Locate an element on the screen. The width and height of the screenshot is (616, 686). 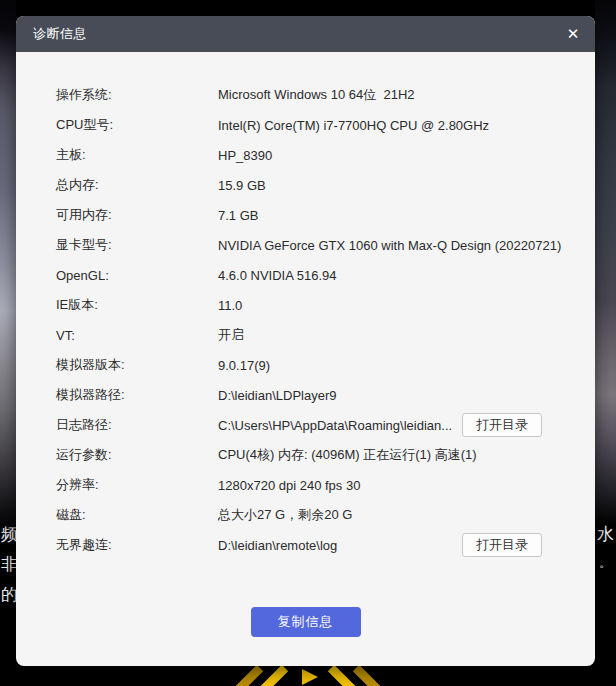
table-row: 可用内存: 7.1 GB is located at coordinates (306, 215).